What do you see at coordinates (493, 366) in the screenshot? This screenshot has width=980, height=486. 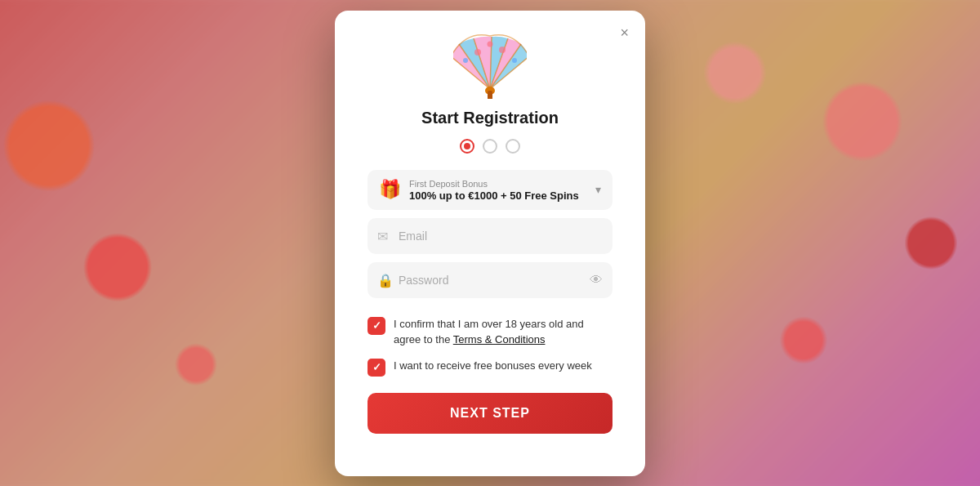 I see `bonuses-checkbox-label: I want to receive free bonuses every wee…` at bounding box center [493, 366].